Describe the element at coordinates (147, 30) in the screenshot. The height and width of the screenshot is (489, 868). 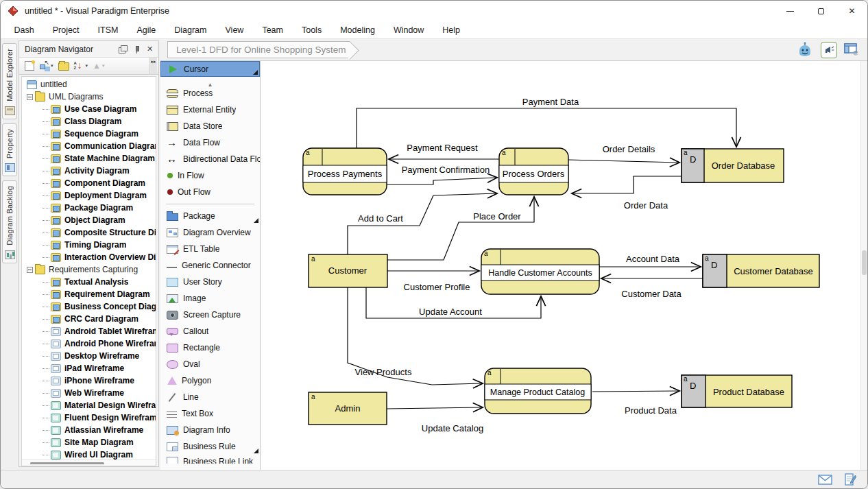
I see `menu-agile: Agile` at that location.